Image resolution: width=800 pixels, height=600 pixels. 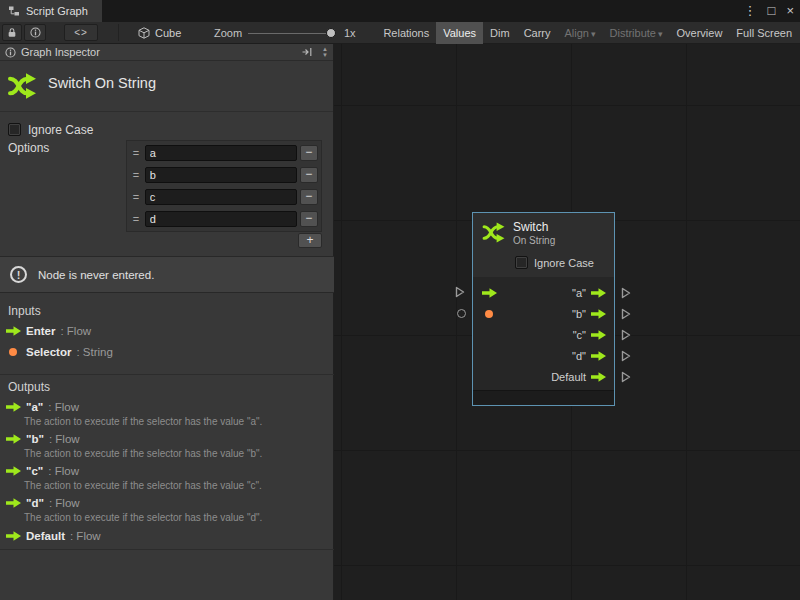 What do you see at coordinates (22, 86) in the screenshot?
I see `switch-unit-icon` at bounding box center [22, 86].